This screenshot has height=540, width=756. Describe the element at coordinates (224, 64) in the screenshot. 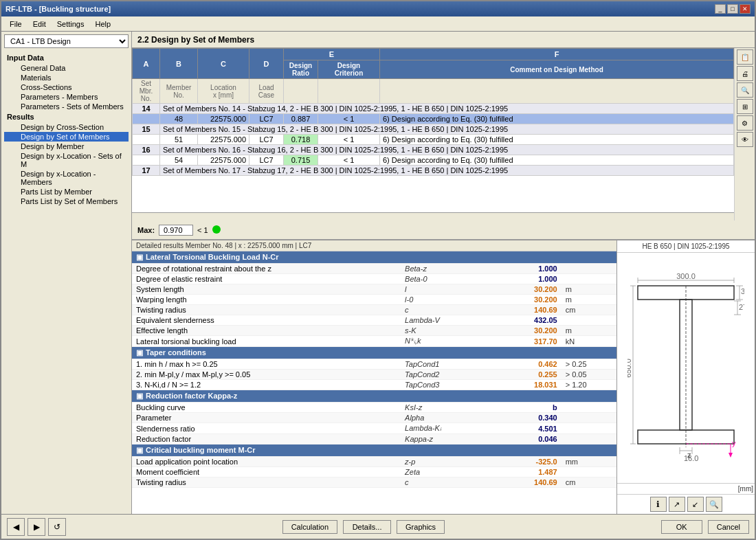

I see `col-header-c: C` at that location.